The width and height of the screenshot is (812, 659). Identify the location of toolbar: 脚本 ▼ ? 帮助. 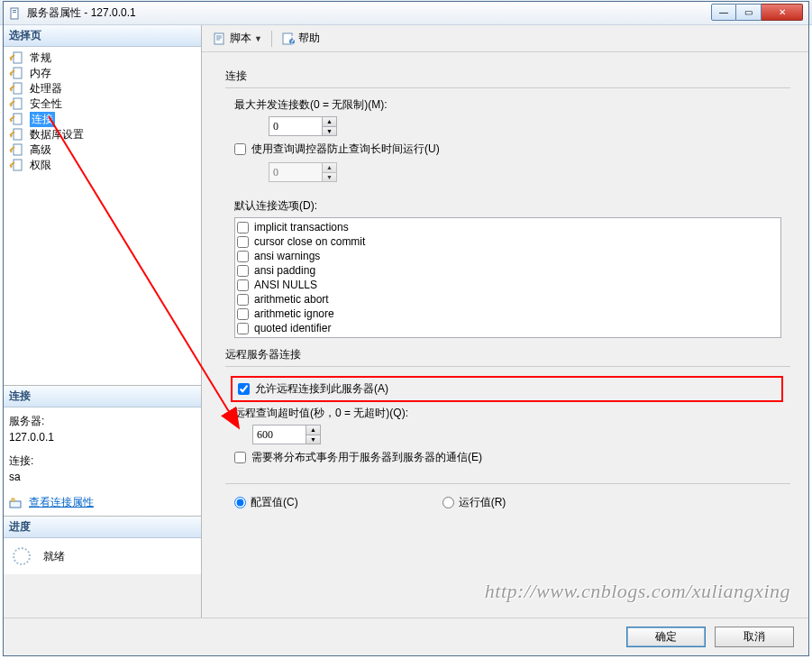
(505, 39).